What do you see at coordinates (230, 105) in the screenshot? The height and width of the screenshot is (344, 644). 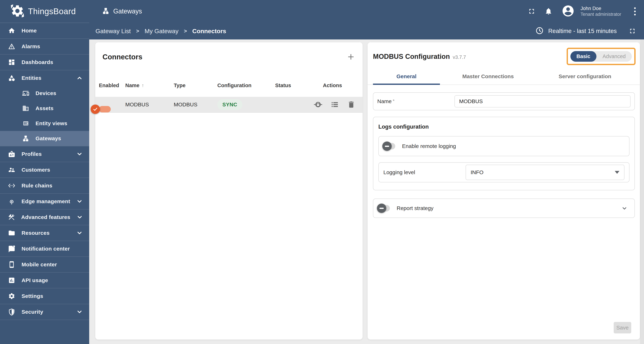 I see `configuration-sync-badge: SYNC` at bounding box center [230, 105].